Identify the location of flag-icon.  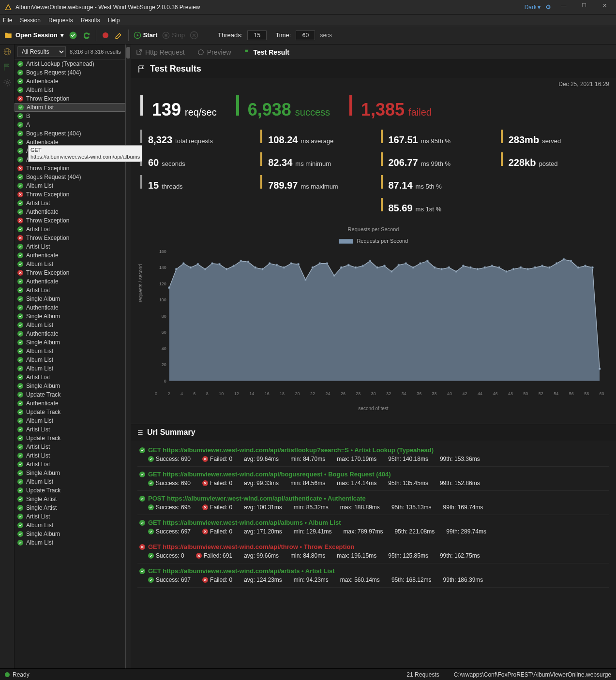
(7, 67).